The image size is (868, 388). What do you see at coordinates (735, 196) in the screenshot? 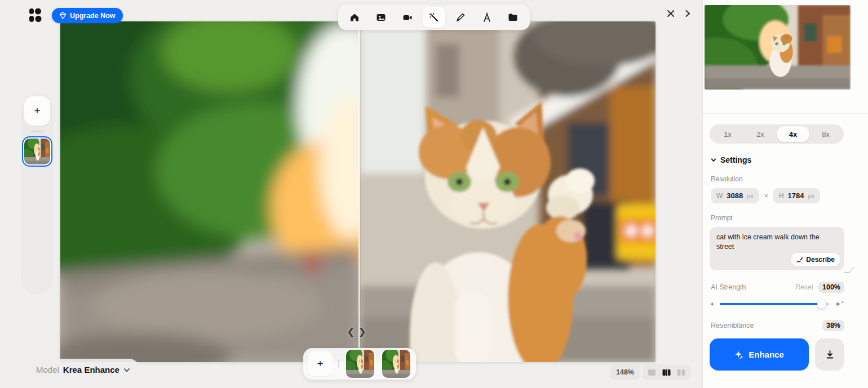
I see `width-value: 3088` at bounding box center [735, 196].